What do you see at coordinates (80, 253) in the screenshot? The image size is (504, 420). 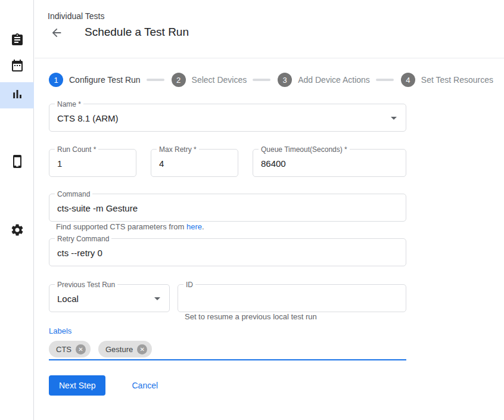 I see `retry-command-value: cts --retry 0` at bounding box center [80, 253].